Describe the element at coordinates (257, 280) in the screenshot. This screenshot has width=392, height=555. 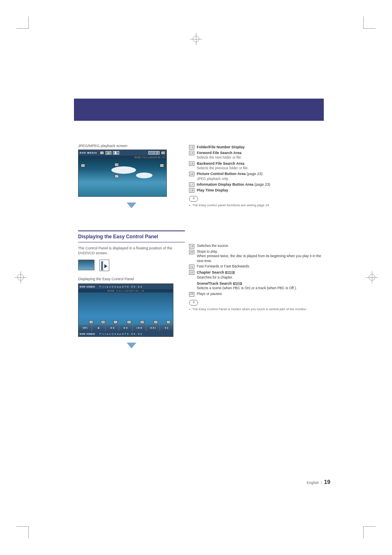
I see `callout-item-22: 22 Chapter Search DVD Searches for a cha…` at that location.